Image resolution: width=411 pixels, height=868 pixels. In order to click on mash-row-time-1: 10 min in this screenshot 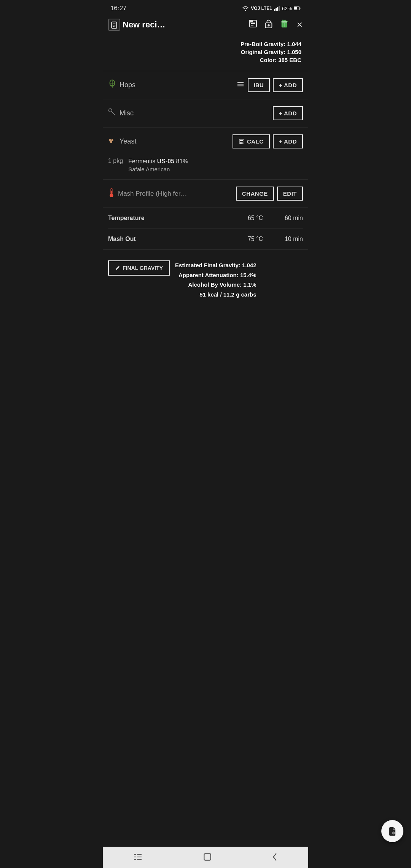, I will do `click(288, 239)`.